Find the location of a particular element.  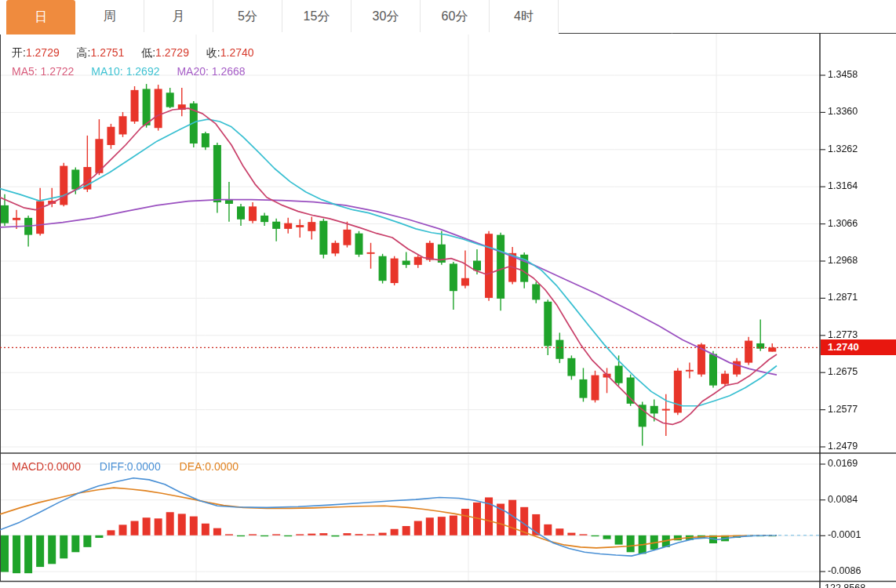

high-label: 高: is located at coordinates (84, 53).